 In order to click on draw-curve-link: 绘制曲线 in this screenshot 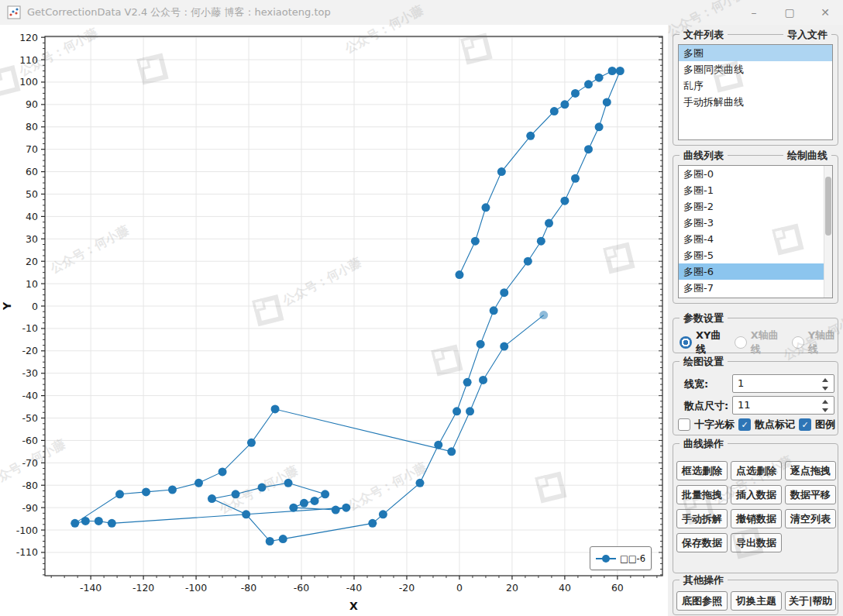, I will do `click(807, 155)`.